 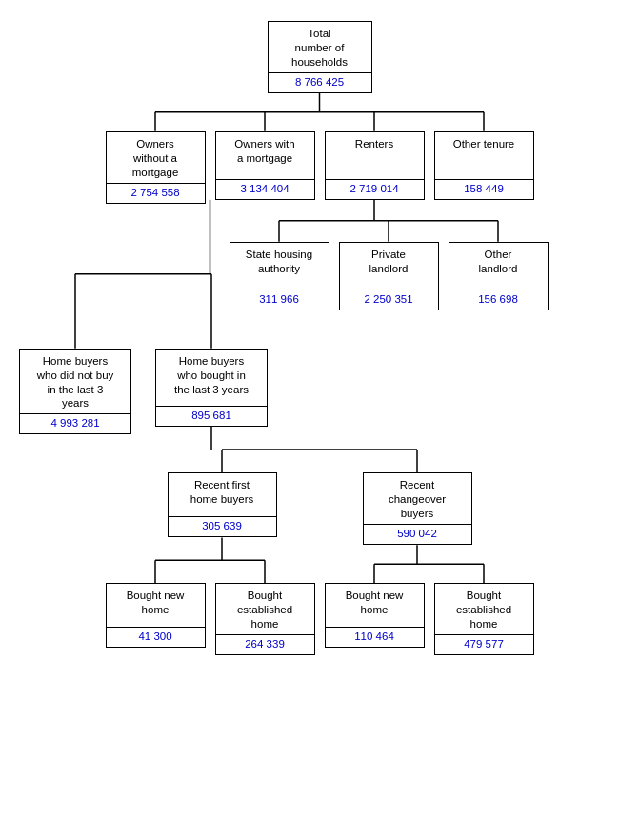 What do you see at coordinates (280, 299) in the screenshot?
I see `n5-value: 311 966` at bounding box center [280, 299].